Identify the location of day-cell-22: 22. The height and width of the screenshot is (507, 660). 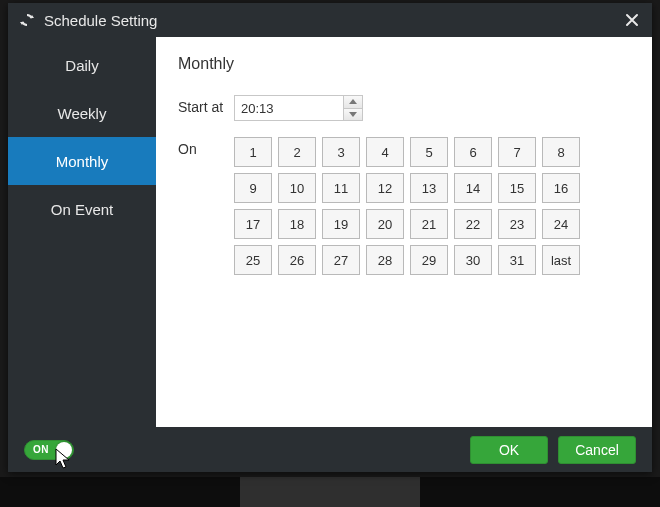
(473, 224).